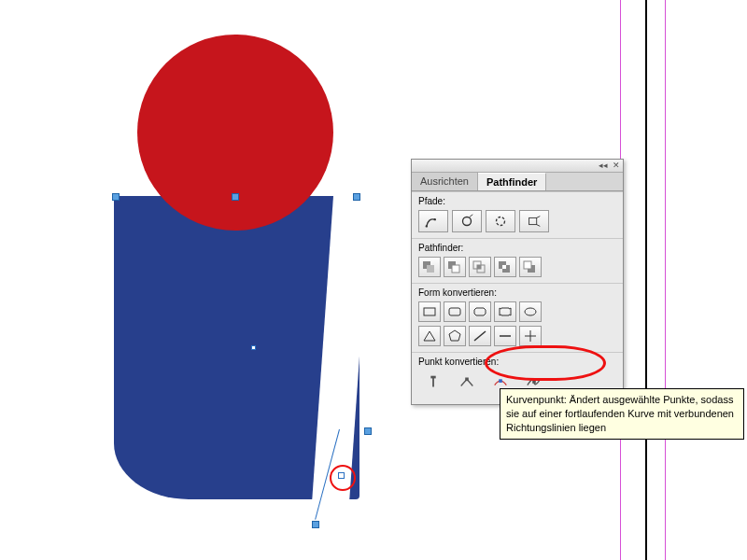 The image size is (747, 560). What do you see at coordinates (430, 312) in the screenshot?
I see `shape-rectangle-button` at bounding box center [430, 312].